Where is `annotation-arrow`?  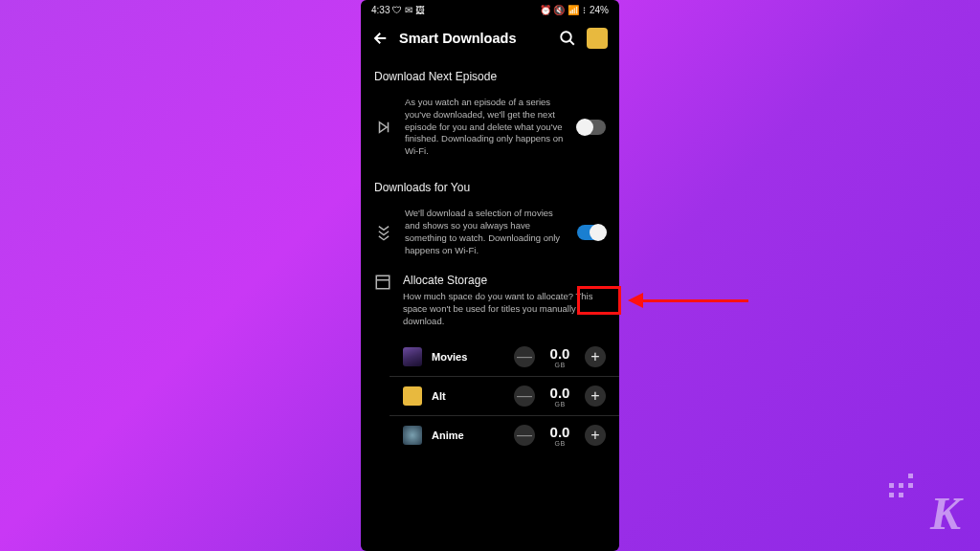
annotation-arrow is located at coordinates (688, 300).